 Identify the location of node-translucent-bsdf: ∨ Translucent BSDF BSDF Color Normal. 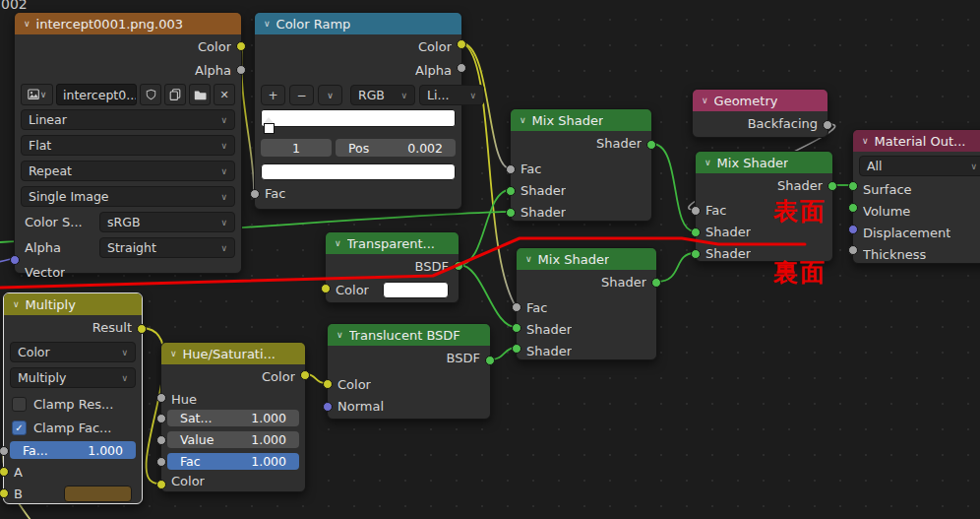
(409, 371).